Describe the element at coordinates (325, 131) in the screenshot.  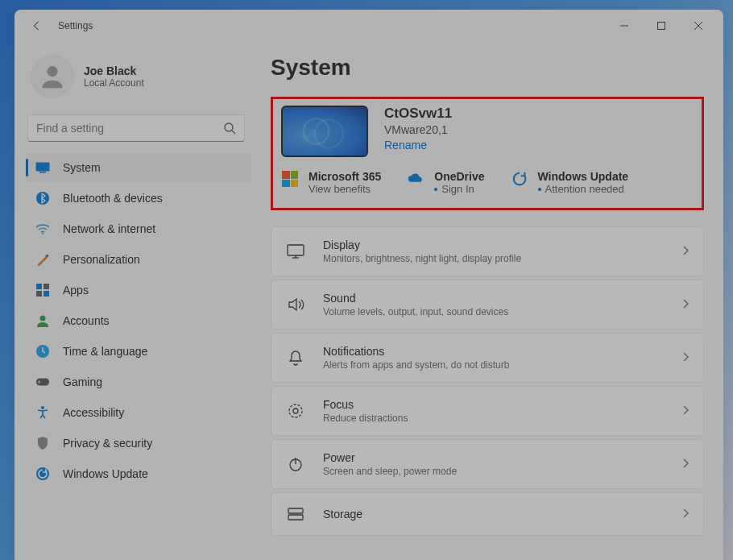
I see `device-thumbnail` at that location.